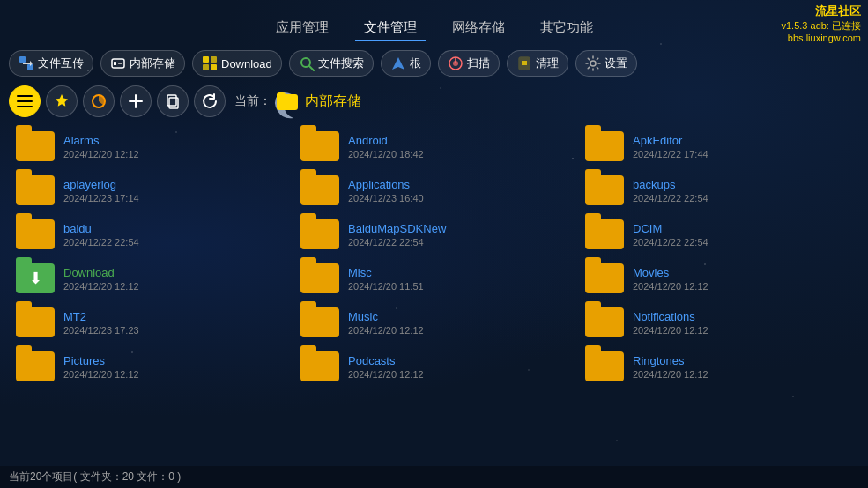 Image resolution: width=868 pixels, height=488 pixels. I want to click on root-label: 根, so click(416, 63).